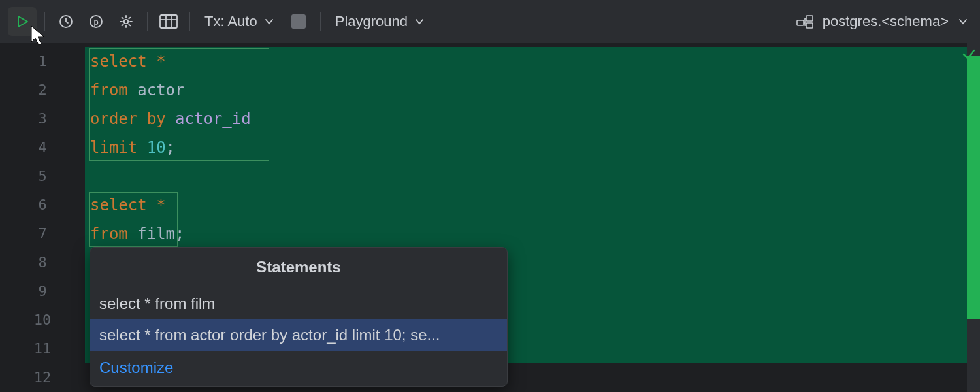 Image resolution: width=980 pixels, height=392 pixels. I want to click on line-number: 2, so click(42, 90).